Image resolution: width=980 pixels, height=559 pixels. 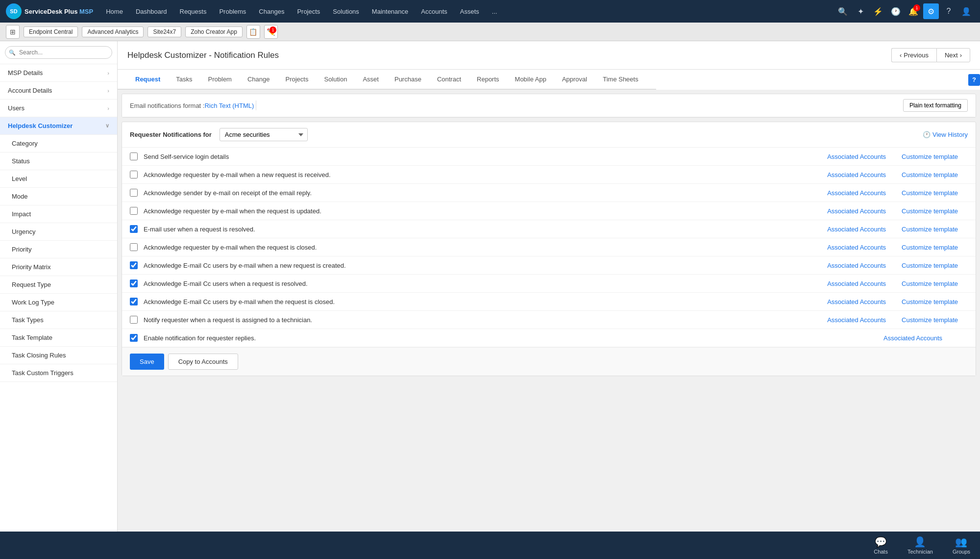 I want to click on associated-accounts-link-10: Associated Accounts, so click(x=857, y=320).